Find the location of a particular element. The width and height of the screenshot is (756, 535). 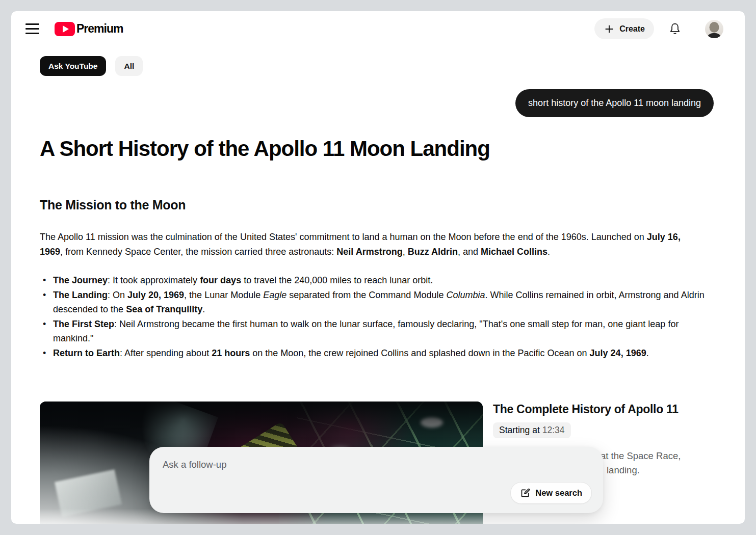

brand-label: Premium is located at coordinates (100, 29).